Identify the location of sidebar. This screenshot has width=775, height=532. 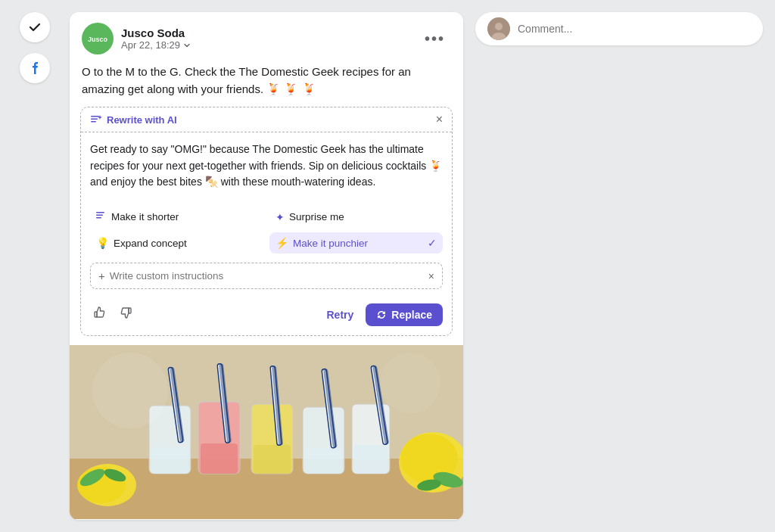
(35, 266).